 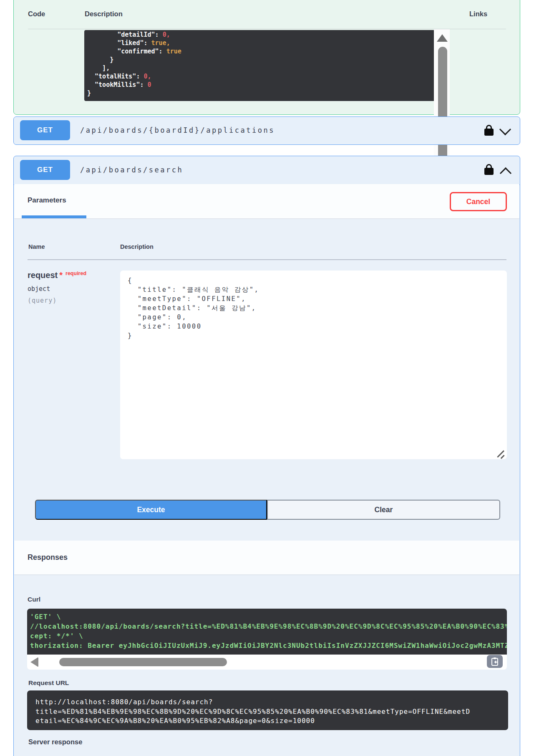 I want to click on required-asterisk: *, so click(x=61, y=275).